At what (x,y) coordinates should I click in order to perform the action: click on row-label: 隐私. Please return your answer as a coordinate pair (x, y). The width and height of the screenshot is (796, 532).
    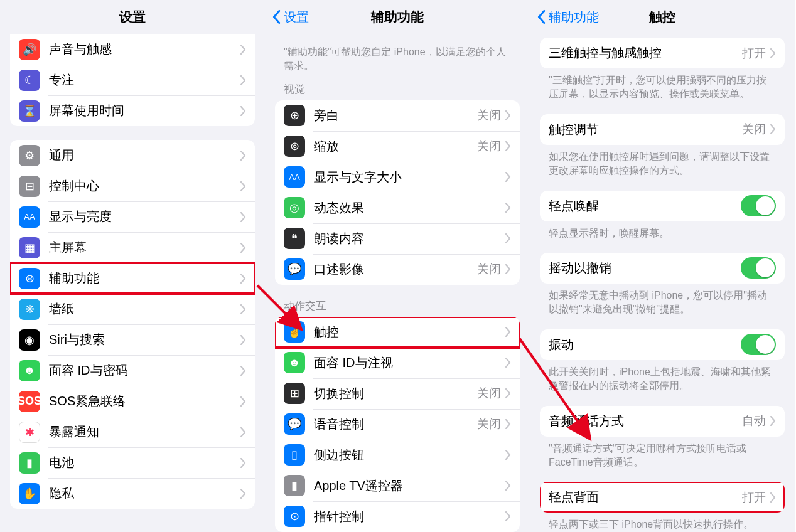
    Looking at the image, I should click on (144, 493).